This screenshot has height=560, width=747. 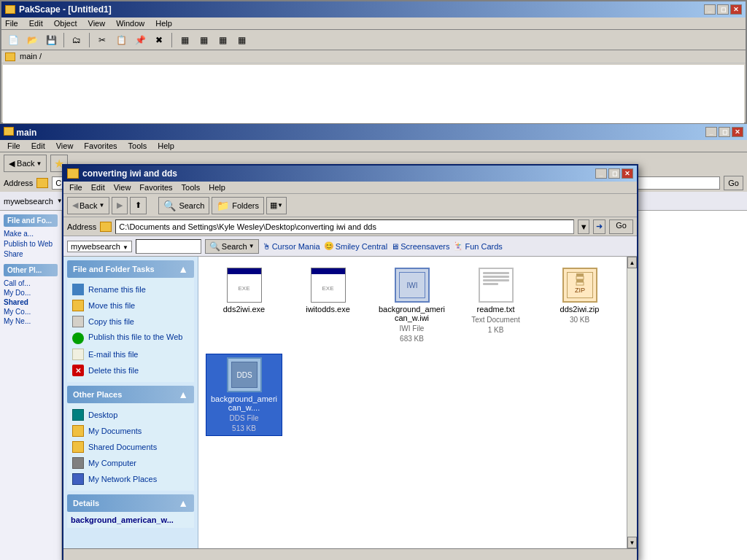 What do you see at coordinates (496, 305) in the screenshot?
I see `file-item-readme: readme.txt Text Document 1 KB` at bounding box center [496, 305].